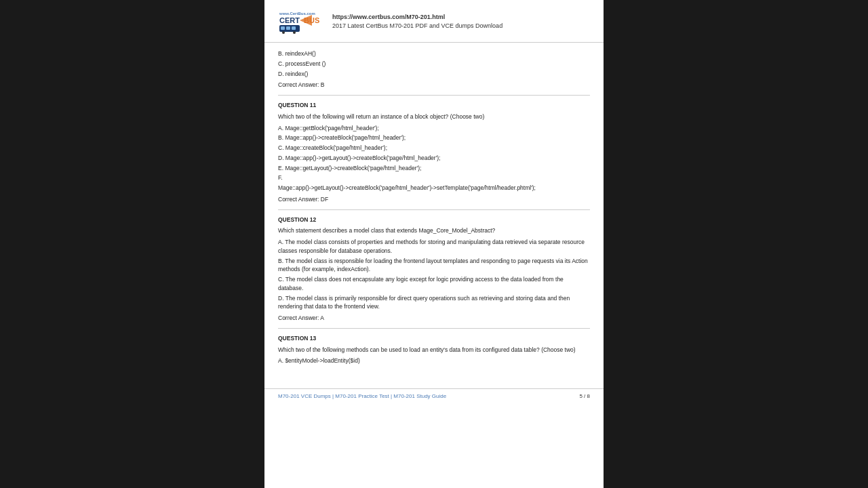  Describe the element at coordinates (434, 75) in the screenshot. I see `preceding-answer-d: D. reindex()` at that location.